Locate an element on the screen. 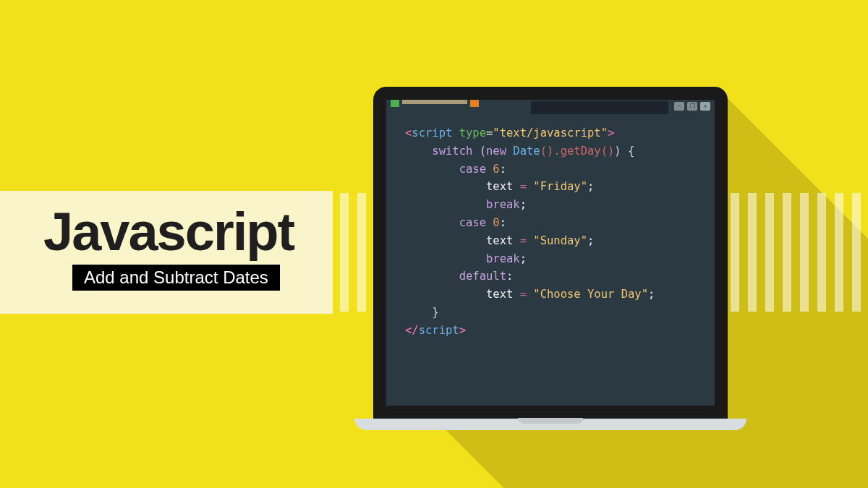 This screenshot has width=868, height=488. laptop-notch is located at coordinates (550, 421).